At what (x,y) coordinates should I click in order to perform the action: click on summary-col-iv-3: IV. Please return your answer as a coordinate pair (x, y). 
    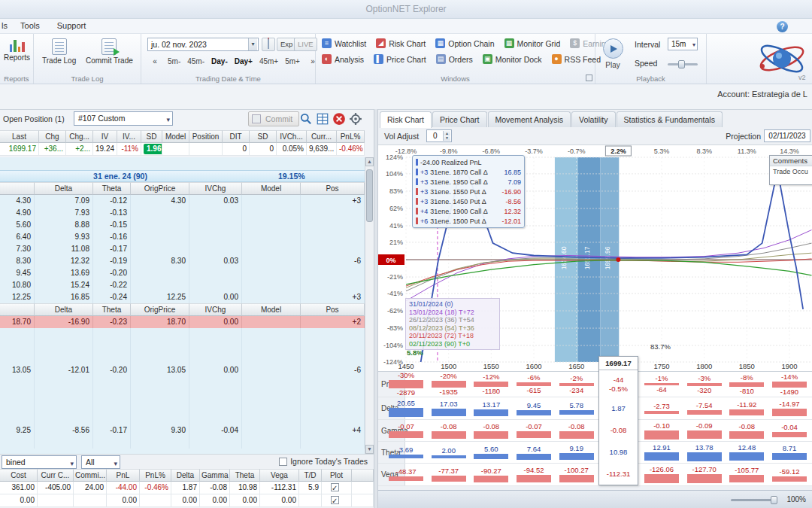
    Looking at the image, I should click on (105, 137).